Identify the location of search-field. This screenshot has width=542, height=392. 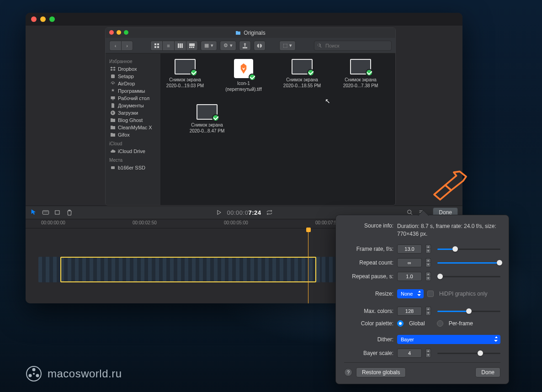
(353, 46).